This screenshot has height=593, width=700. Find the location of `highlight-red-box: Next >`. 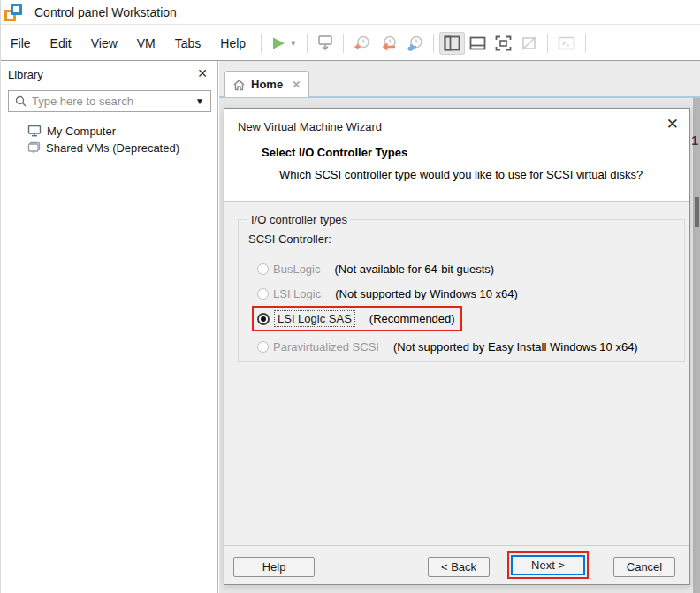

highlight-red-box: Next > is located at coordinates (548, 566).